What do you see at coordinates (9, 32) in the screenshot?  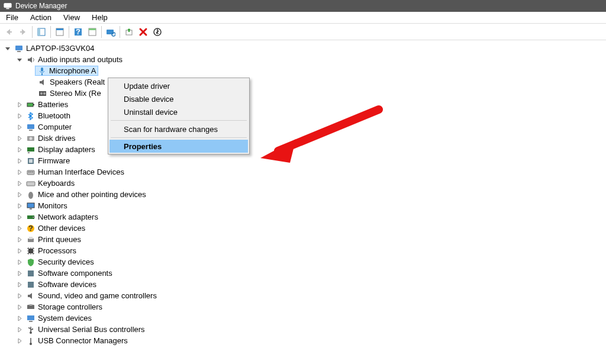 I see `back-button` at bounding box center [9, 32].